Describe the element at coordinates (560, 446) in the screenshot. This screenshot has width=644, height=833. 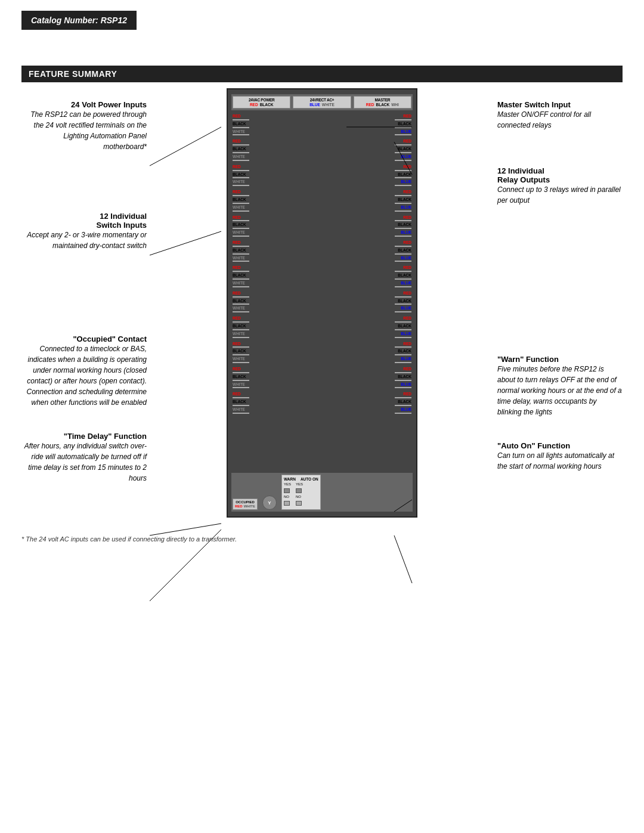
I see `auto-on-title: "Auto On" Function` at that location.